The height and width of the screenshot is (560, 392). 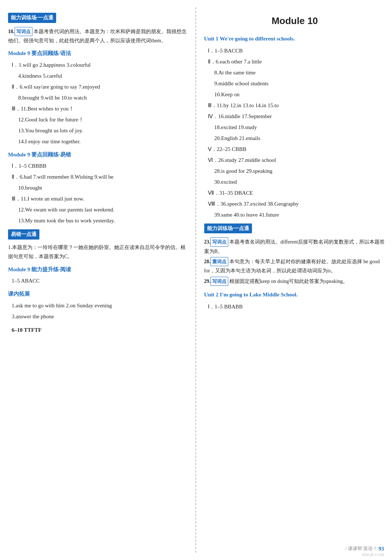 I want to click on easy-s2-l2: 10.brought, so click(x=104, y=188).